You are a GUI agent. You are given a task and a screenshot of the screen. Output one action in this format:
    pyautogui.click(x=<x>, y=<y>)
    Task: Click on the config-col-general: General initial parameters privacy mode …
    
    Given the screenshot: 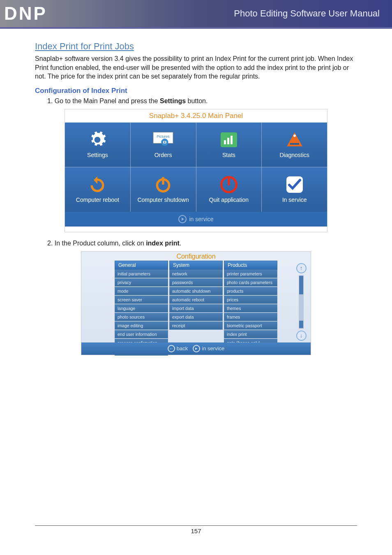 What is the action you would take?
    pyautogui.click(x=141, y=308)
    